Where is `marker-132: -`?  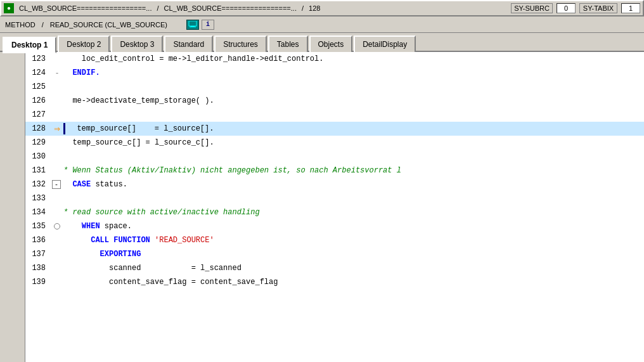
marker-132: - is located at coordinates (57, 184).